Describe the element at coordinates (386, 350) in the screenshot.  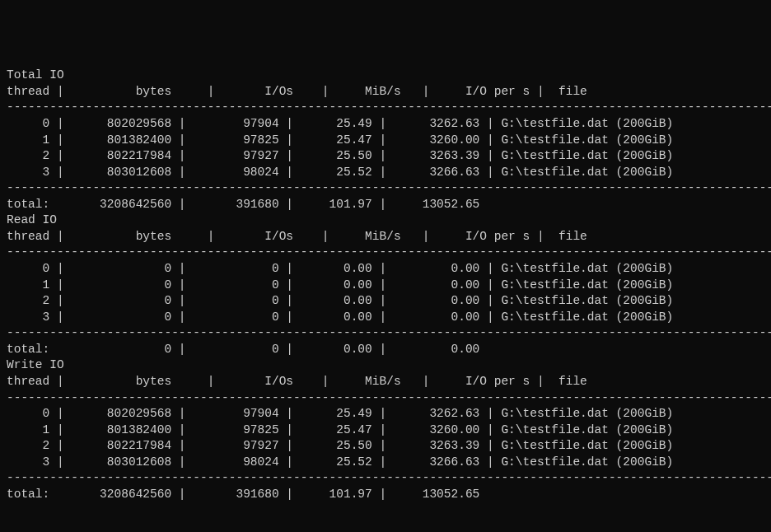
I see `total-row: total: 0 | 0 | 0.00 | 0.00` at that location.